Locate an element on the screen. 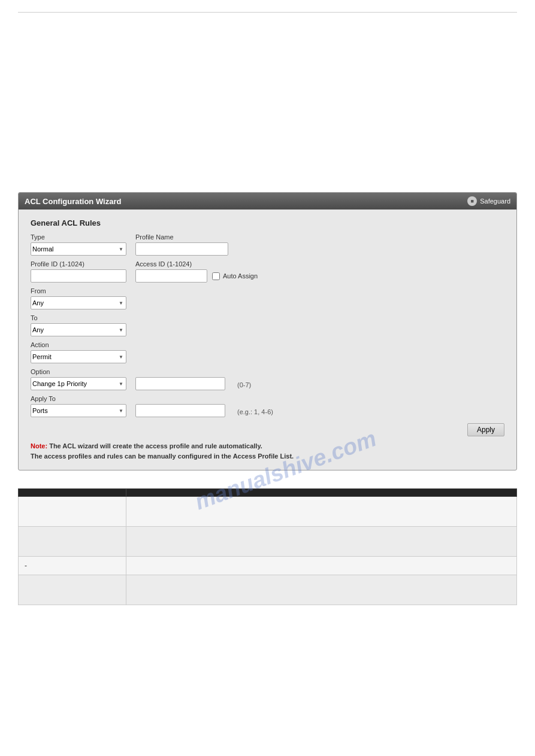 The image size is (535, 756). option-row: Option Change 1p Priority None (0-7) is located at coordinates (267, 379).